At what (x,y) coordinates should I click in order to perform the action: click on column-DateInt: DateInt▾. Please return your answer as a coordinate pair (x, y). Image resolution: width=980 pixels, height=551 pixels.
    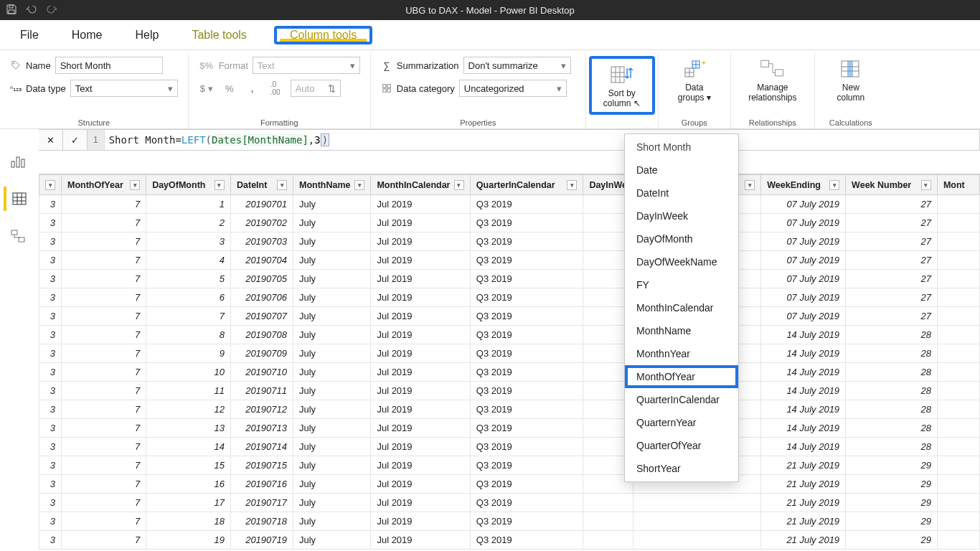
    Looking at the image, I should click on (261, 185).